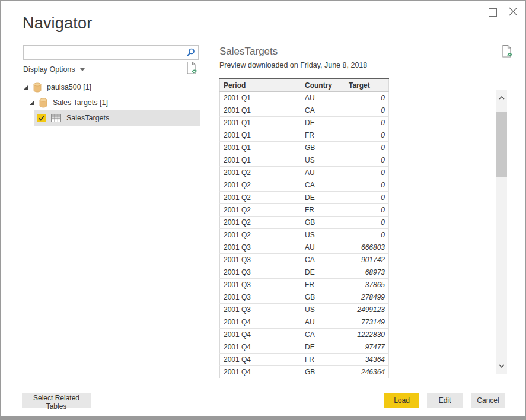 This screenshot has width=526, height=420. Describe the element at coordinates (305, 160) in the screenshot. I see `table-row: 2001 Q1US0` at that location.